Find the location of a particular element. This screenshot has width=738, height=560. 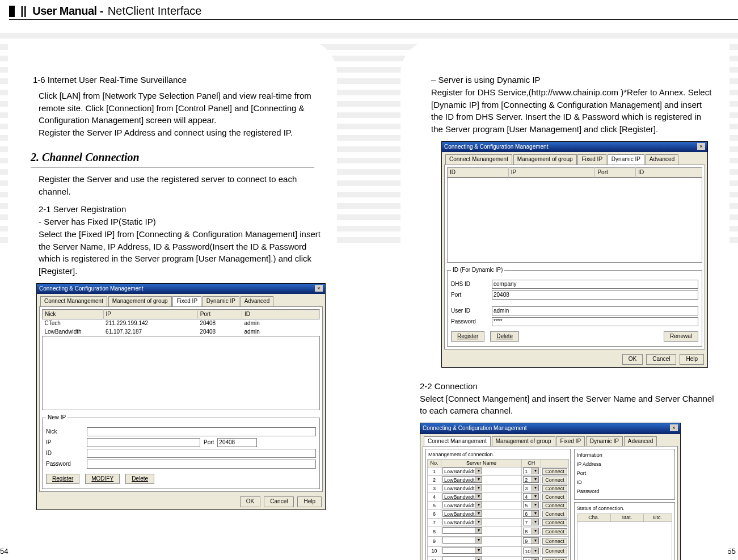

table-row: 3LowBandwidth▾3▾Connect is located at coordinates (498, 489).